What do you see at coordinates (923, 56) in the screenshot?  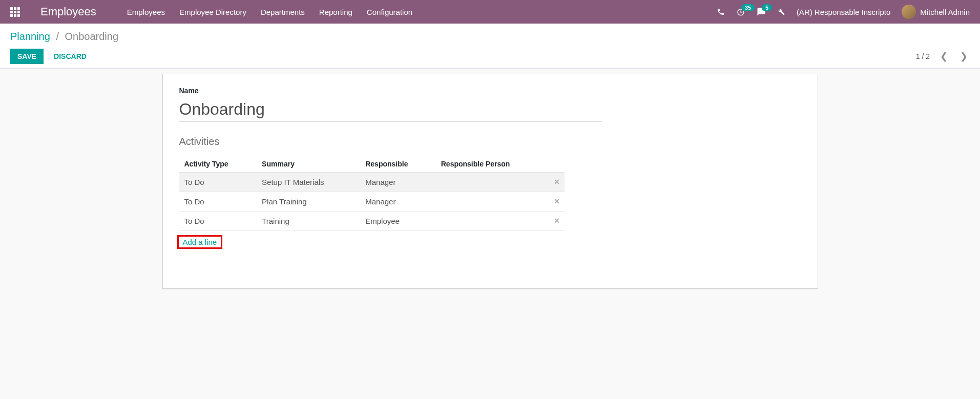 I see `pager-text: 1 / 2` at bounding box center [923, 56].